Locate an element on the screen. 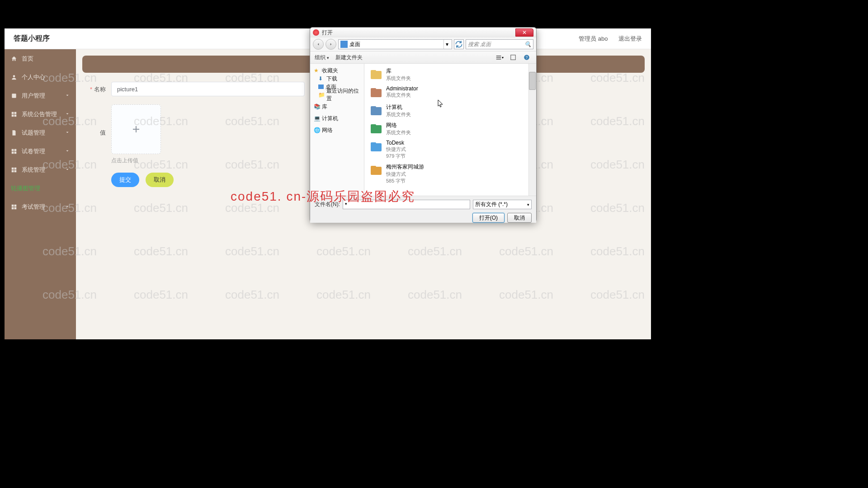 The width and height of the screenshot is (868, 488). nav-forward-button is located at coordinates (331, 44).